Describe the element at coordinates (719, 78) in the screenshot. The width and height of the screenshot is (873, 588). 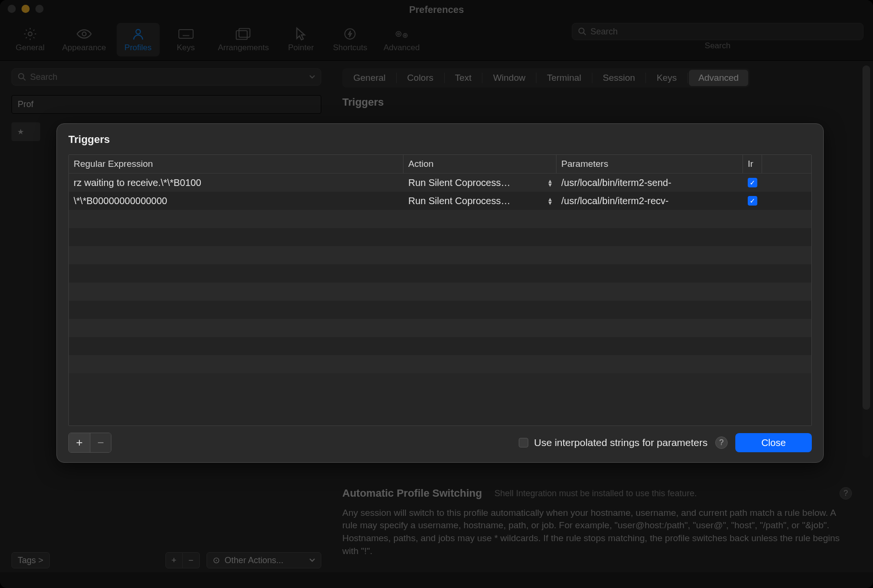
I see `tab-advanced: Advanced` at that location.